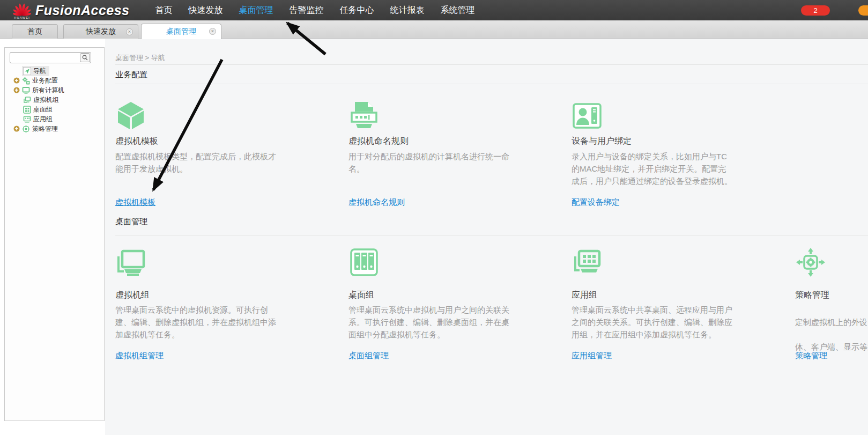 The height and width of the screenshot is (435, 868). I want to click on navigation-tree: 导航 业务配置 所有计算机, so click(55, 100).